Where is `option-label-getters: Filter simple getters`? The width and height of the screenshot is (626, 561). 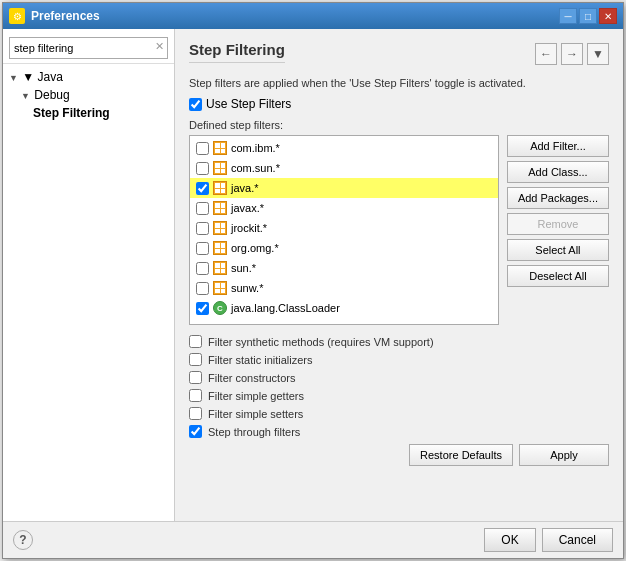
option-label-getters: Filter simple getters is located at coordinates (256, 396).